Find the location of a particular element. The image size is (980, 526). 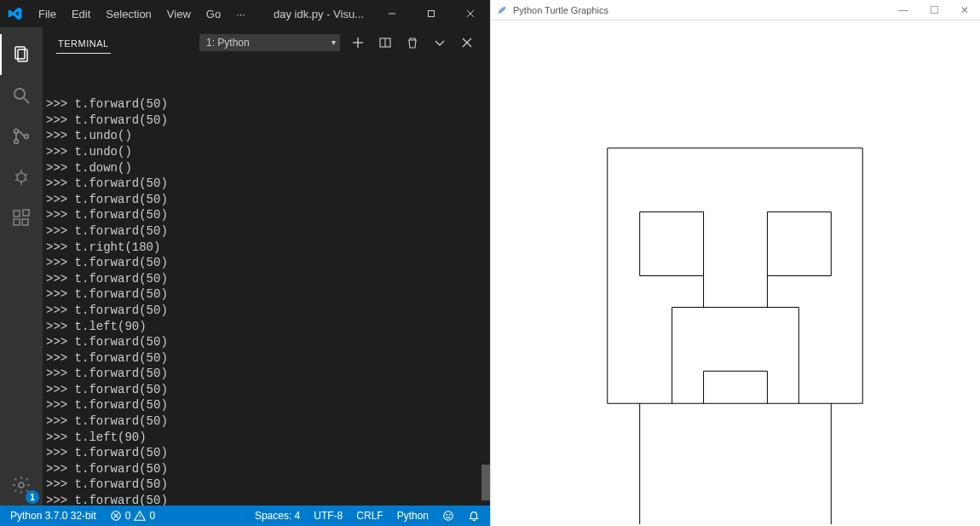

settings-gear-icon: 1 is located at coordinates (21, 485).